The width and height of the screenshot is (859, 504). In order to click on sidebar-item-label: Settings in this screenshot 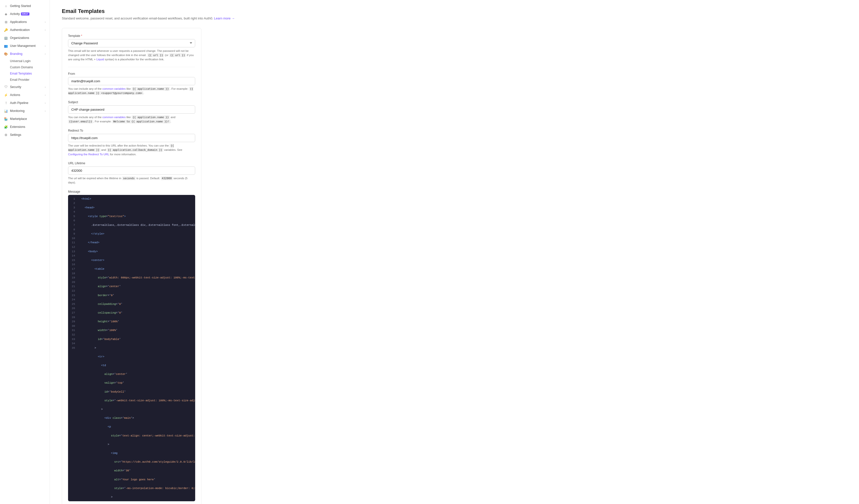, I will do `click(16, 135)`.